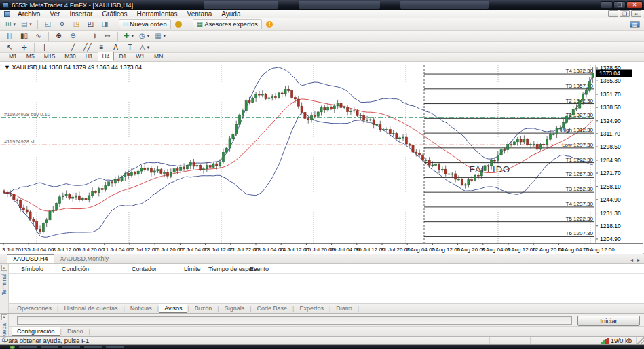 The image size is (644, 349). I want to click on menu-item-ventana: Ventana, so click(200, 14).